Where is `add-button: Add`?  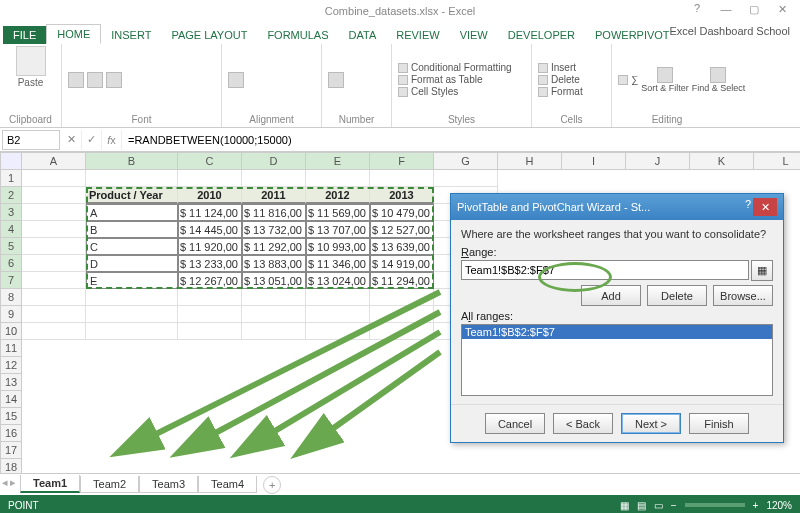
add-button: Add is located at coordinates (611, 296).